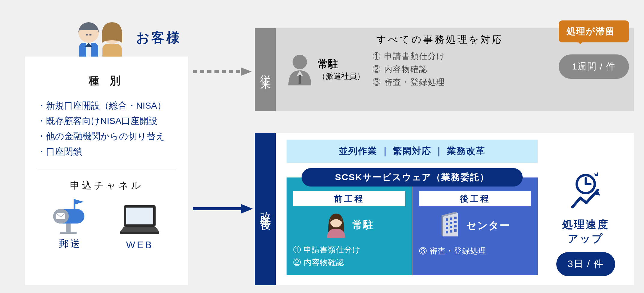 This screenshot has width=644, height=293. Describe the element at coordinates (475, 199) in the screenshot. I see `back-process-head: 後工程` at that location.